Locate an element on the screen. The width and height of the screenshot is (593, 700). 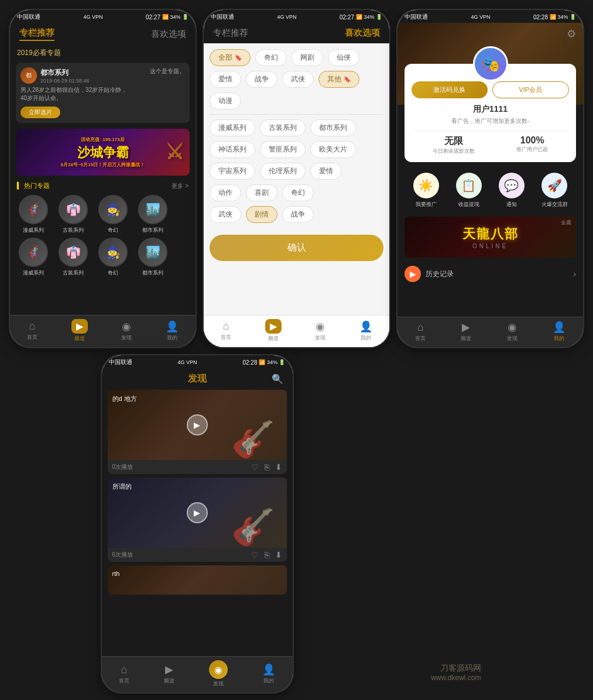
tag-anime: 动漫 is located at coordinates (225, 101).